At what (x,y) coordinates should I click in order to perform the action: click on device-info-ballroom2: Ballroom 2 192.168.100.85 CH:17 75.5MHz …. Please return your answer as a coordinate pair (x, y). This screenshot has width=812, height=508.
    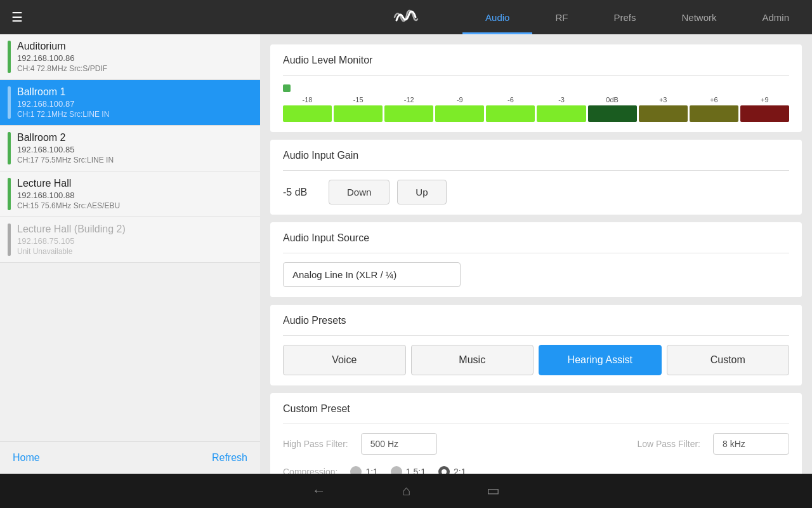
    Looking at the image, I should click on (65, 149).